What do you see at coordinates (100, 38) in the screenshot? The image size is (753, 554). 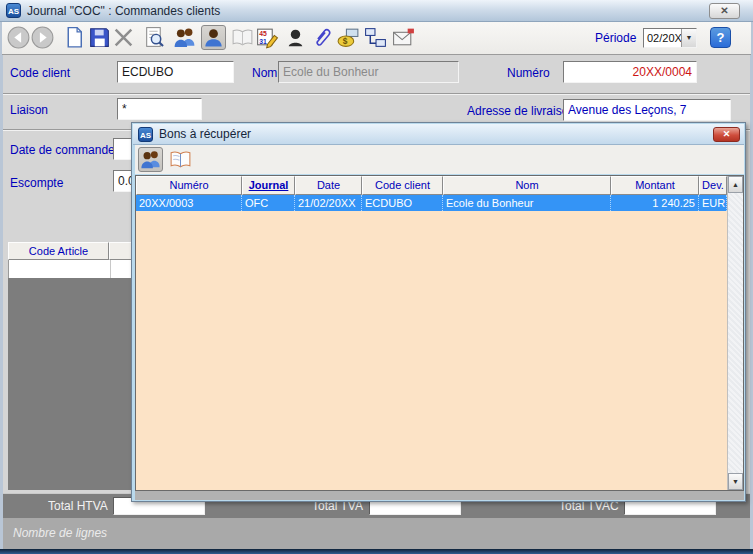 I see `save-icon` at bounding box center [100, 38].